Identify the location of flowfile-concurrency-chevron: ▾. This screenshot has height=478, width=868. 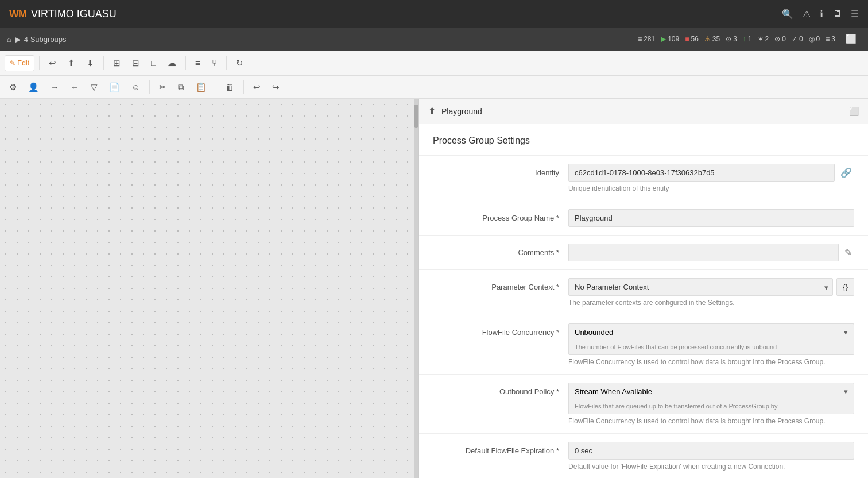
(846, 332).